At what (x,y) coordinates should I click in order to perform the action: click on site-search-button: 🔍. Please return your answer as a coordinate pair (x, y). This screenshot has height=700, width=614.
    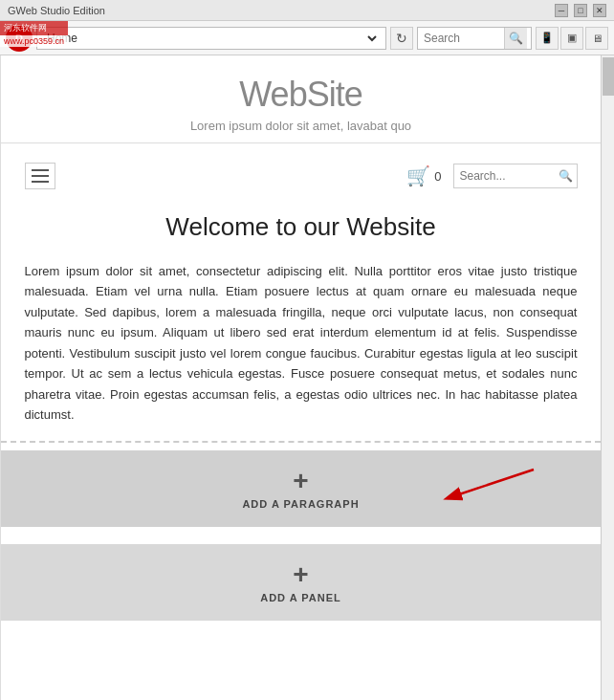
    Looking at the image, I should click on (566, 176).